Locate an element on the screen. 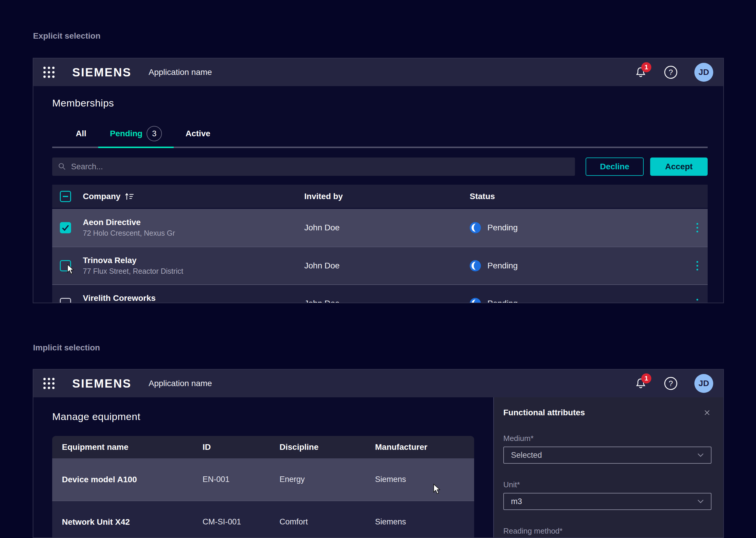 Image resolution: width=756 pixels, height=538 pixels. check-icon is located at coordinates (66, 228).